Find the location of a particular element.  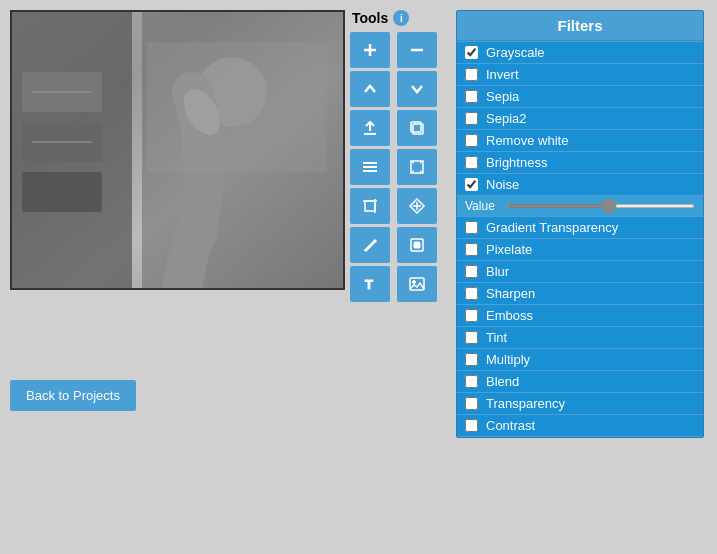

filter-item-sepia: Sepia is located at coordinates (580, 96).